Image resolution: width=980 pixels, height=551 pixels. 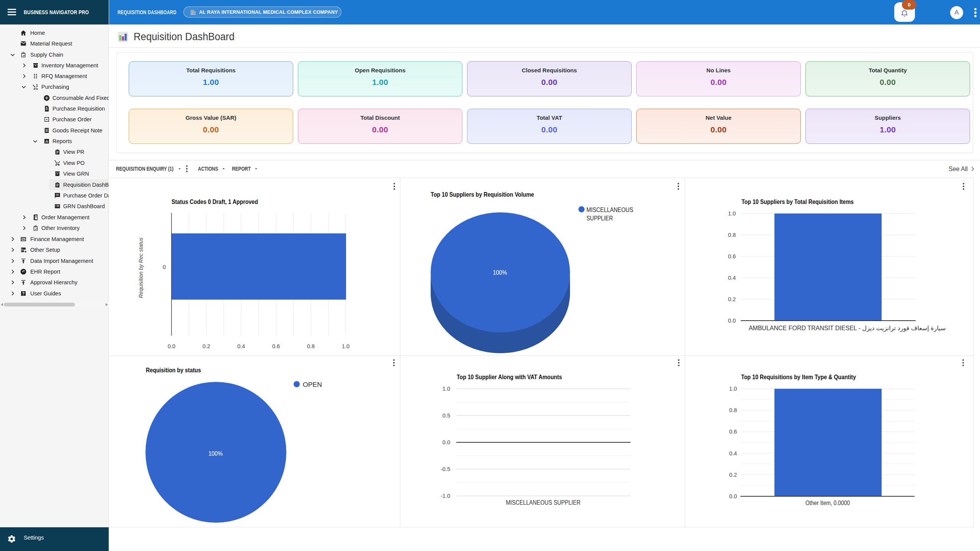 What do you see at coordinates (173, 370) in the screenshot?
I see `svg-text: Requisition by status` at bounding box center [173, 370].